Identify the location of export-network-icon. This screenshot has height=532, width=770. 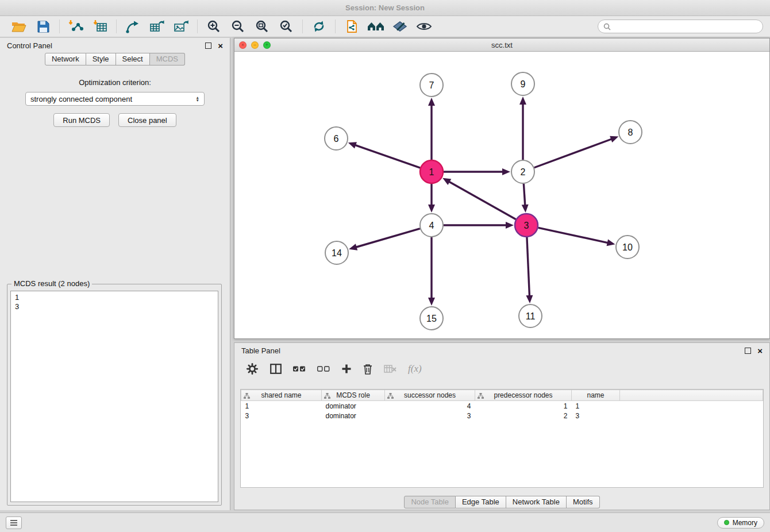
(133, 26).